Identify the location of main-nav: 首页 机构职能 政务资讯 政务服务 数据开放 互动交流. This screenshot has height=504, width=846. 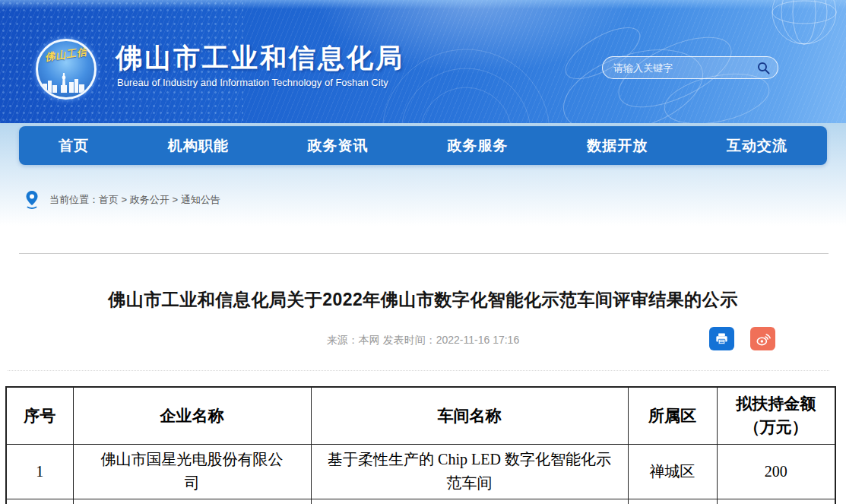
(423, 146).